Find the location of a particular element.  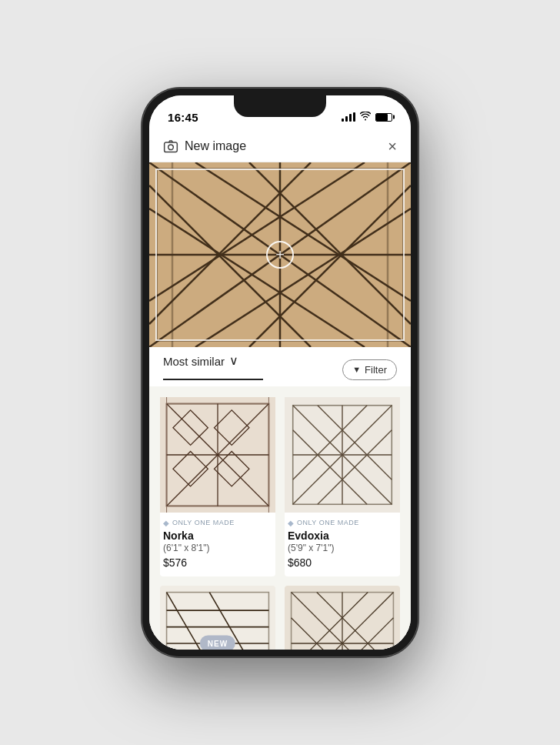

sort-label: Most similar is located at coordinates (194, 362).